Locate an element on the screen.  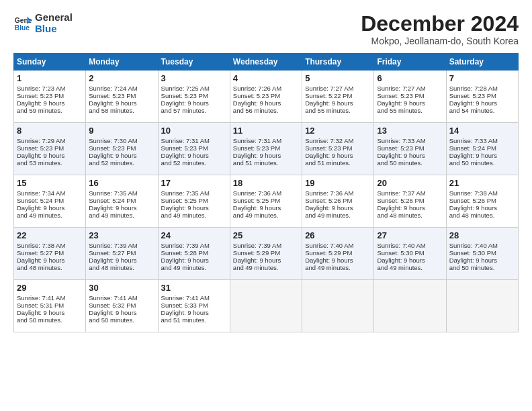
day-number: 28 is located at coordinates (482, 235).